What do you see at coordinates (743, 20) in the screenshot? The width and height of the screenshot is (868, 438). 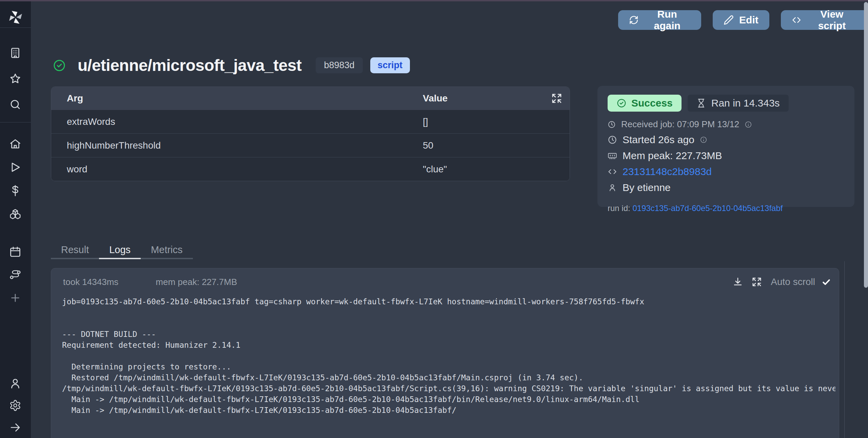 I see `toolbar: Run again Edit View script` at bounding box center [743, 20].